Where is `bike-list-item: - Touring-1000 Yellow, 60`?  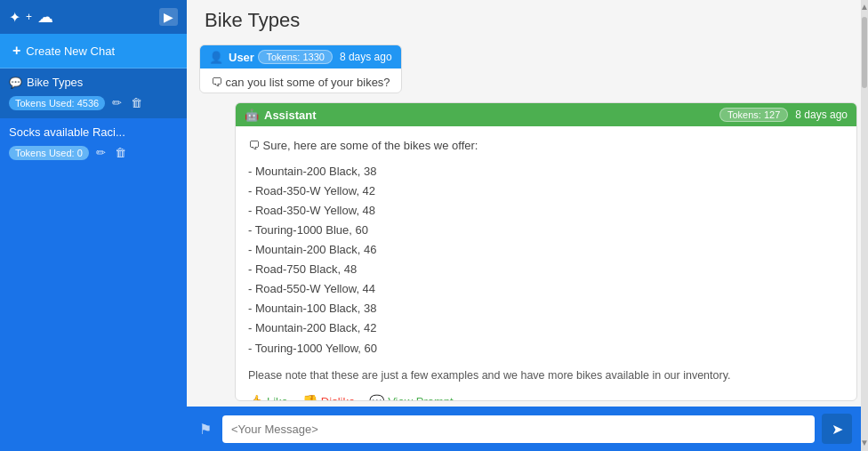
bike-list-item: - Touring-1000 Yellow, 60 is located at coordinates (546, 349).